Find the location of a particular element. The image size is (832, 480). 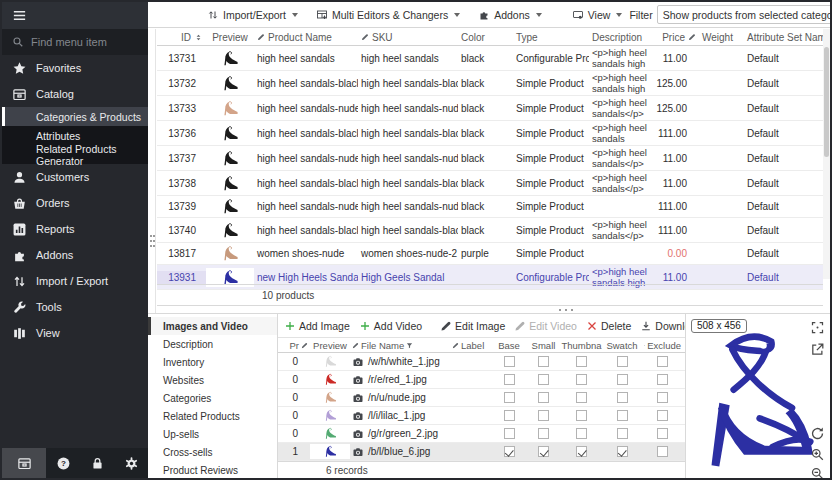

column-header-swatch: Swatch is located at coordinates (622, 346).